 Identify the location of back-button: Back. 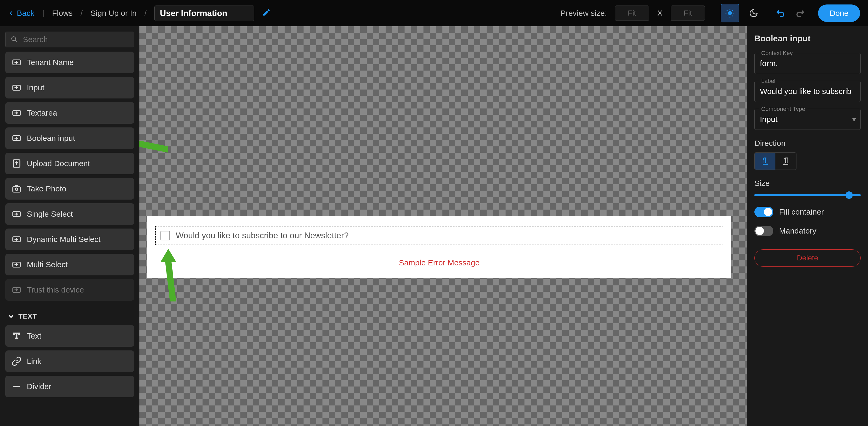
(21, 13).